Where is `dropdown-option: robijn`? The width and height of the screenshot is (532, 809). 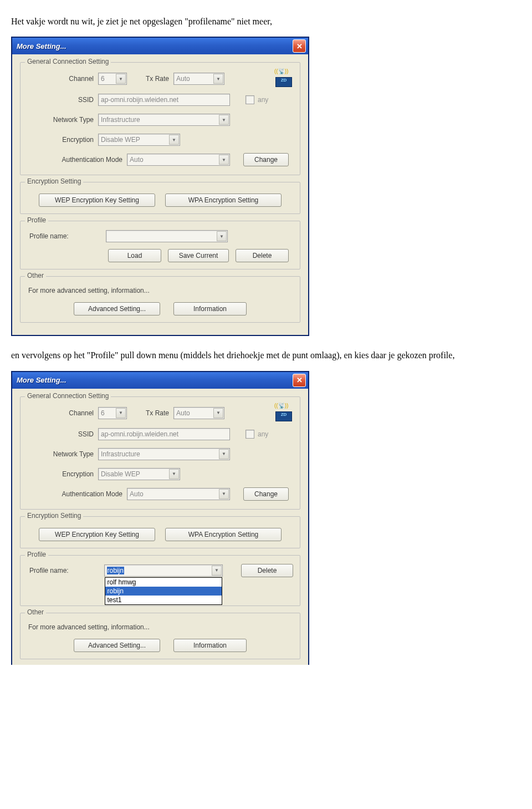
dropdown-option: robijn is located at coordinates (163, 591).